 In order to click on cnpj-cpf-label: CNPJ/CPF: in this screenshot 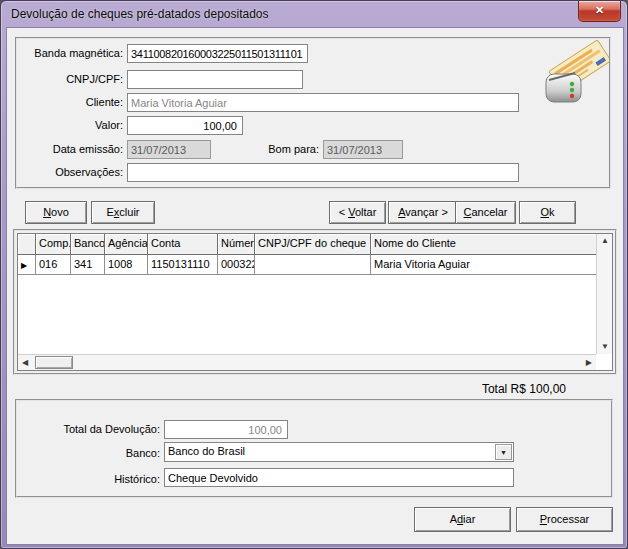, I will do `click(69, 79)`.